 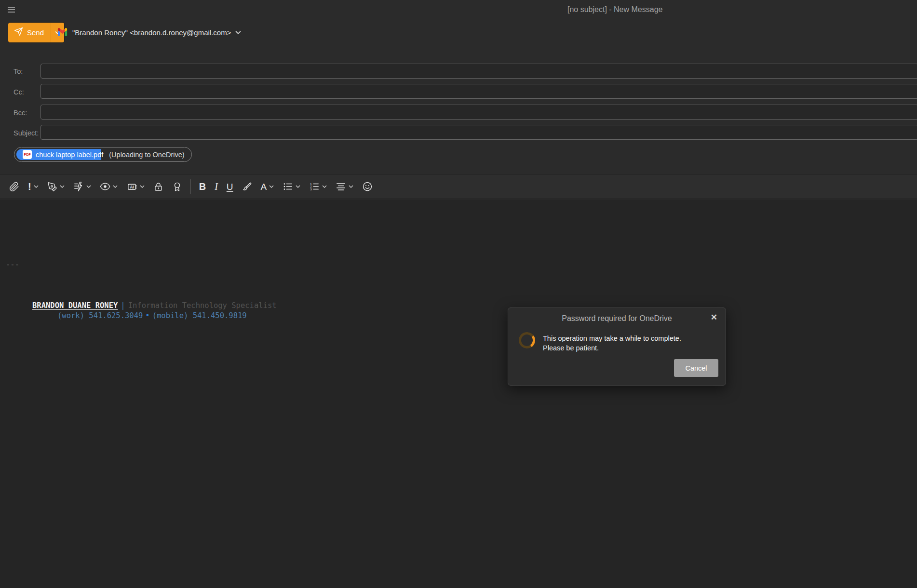 What do you see at coordinates (63, 33) in the screenshot?
I see `gmail-icon` at bounding box center [63, 33].